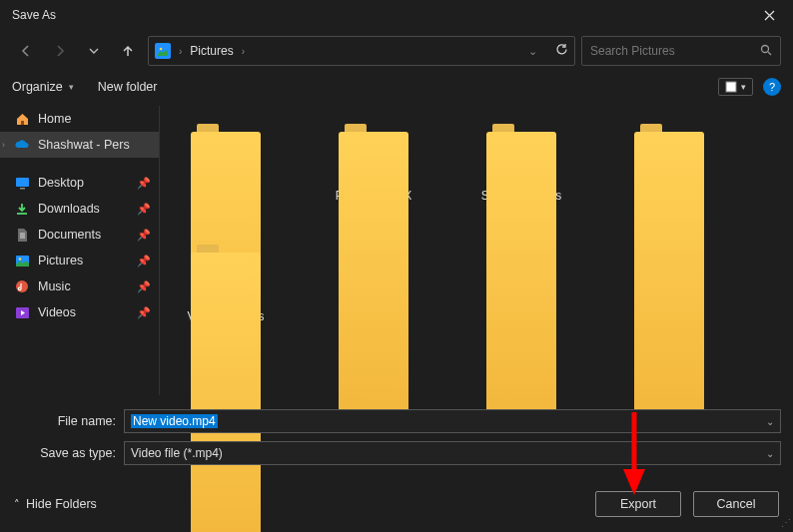  Describe the element at coordinates (177, 453) in the screenshot. I see `savetype-value: Video file (*.mp4)` at that location.